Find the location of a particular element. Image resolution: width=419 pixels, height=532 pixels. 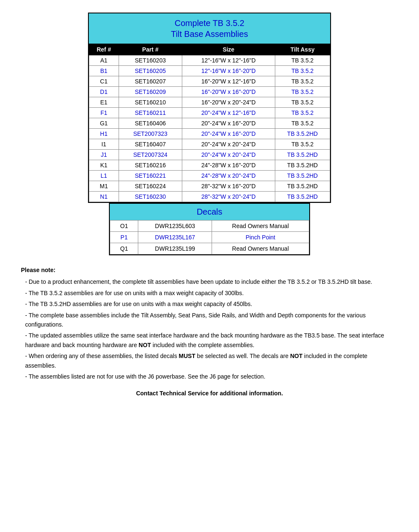

table-row: A1SET16020312"-16"W x 12"-16"DTB 3.5.2 is located at coordinates (210, 60).